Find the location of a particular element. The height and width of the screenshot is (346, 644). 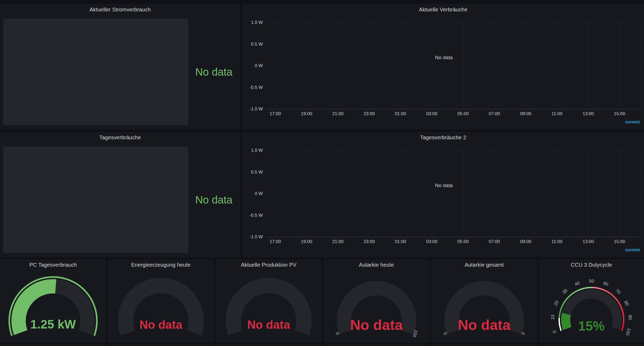

x-axis-tick-label: 07:00 is located at coordinates (494, 114).